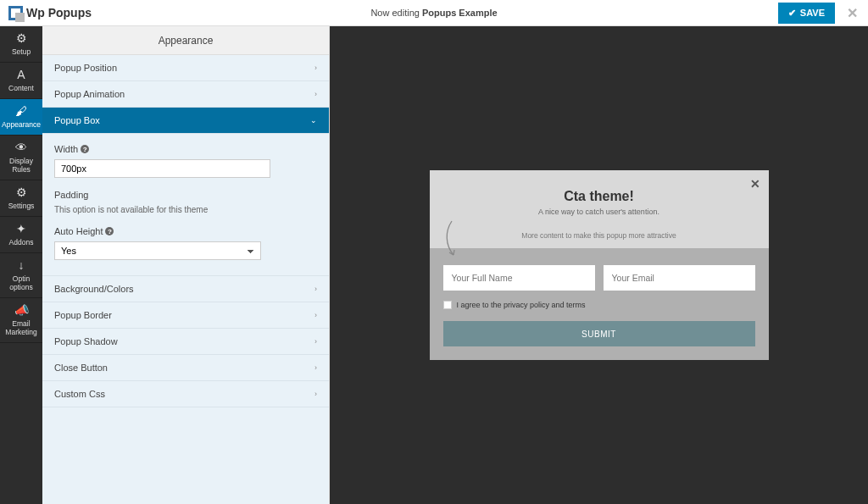 The width and height of the screenshot is (868, 504). Describe the element at coordinates (21, 265) in the screenshot. I see `sidebar-rail: ⚙SetupAContent🖌Appearance👁Display Rules⚙…` at that location.